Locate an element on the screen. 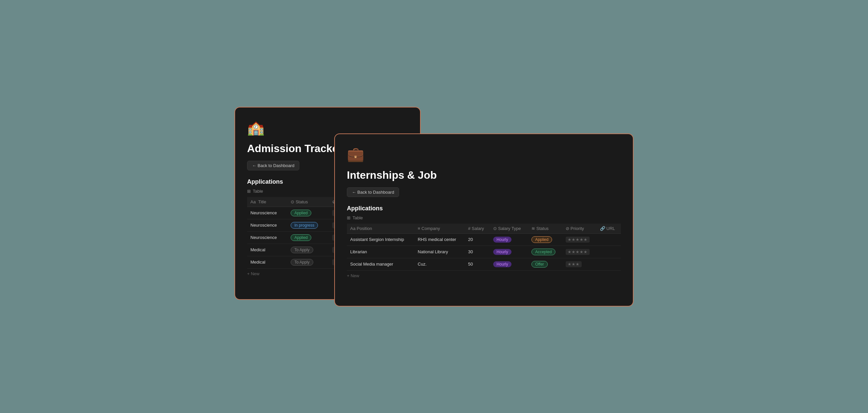 This screenshot has height=413, width=868. cell-position: Assistant Sergion Internship is located at coordinates (381, 239).